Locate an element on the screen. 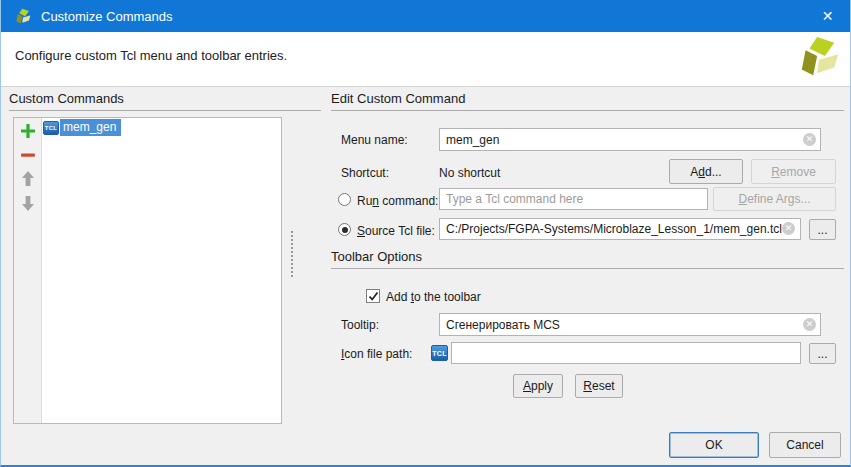 The width and height of the screenshot is (851, 467). run-command-label: Run command: is located at coordinates (398, 201).